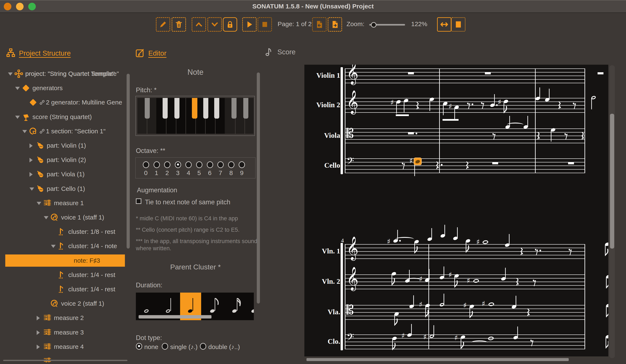  What do you see at coordinates (151, 53) in the screenshot?
I see `editor-header: Editor` at bounding box center [151, 53].